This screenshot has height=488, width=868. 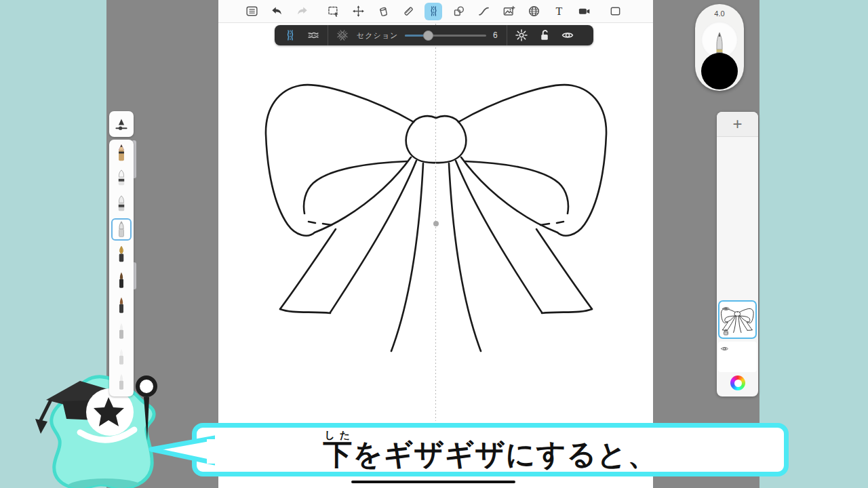 What do you see at coordinates (509, 12) in the screenshot?
I see `import-image-icon` at bounding box center [509, 12].